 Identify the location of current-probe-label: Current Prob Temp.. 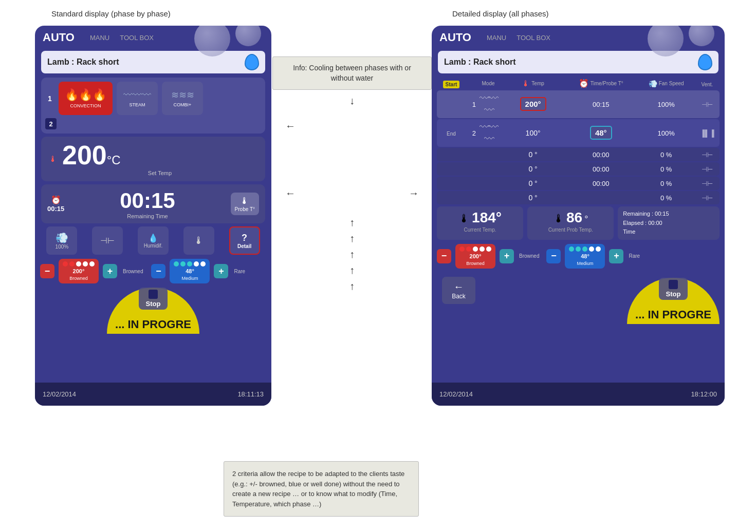
(570, 230).